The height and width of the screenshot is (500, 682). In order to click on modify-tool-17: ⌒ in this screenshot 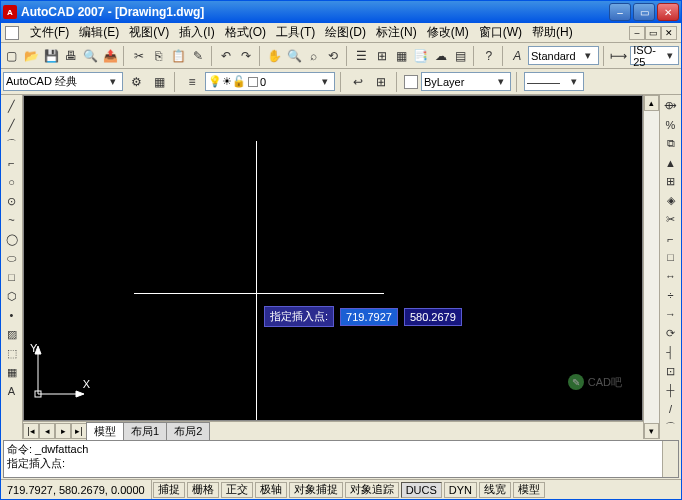, I will do `click(671, 428)`.